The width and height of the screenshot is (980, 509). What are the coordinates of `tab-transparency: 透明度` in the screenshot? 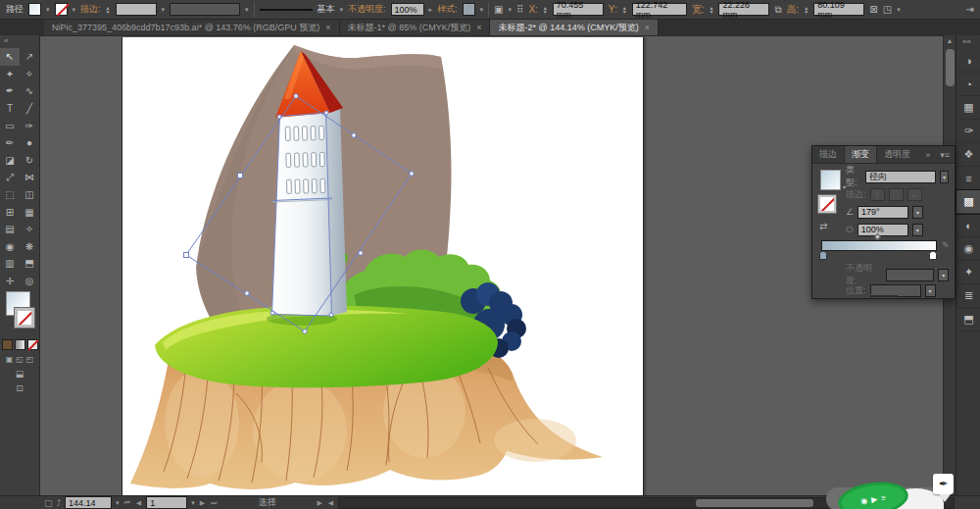 It's located at (898, 155).